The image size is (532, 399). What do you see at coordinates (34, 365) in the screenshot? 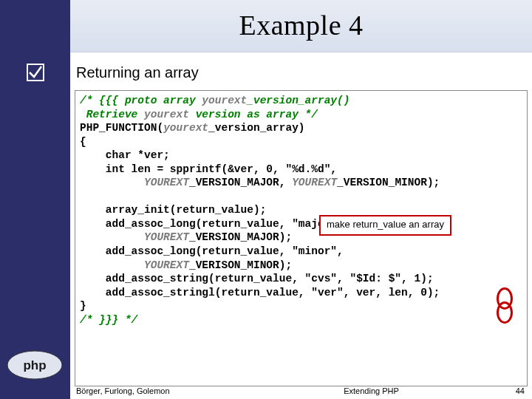
I see `svg-text: php` at bounding box center [34, 365].